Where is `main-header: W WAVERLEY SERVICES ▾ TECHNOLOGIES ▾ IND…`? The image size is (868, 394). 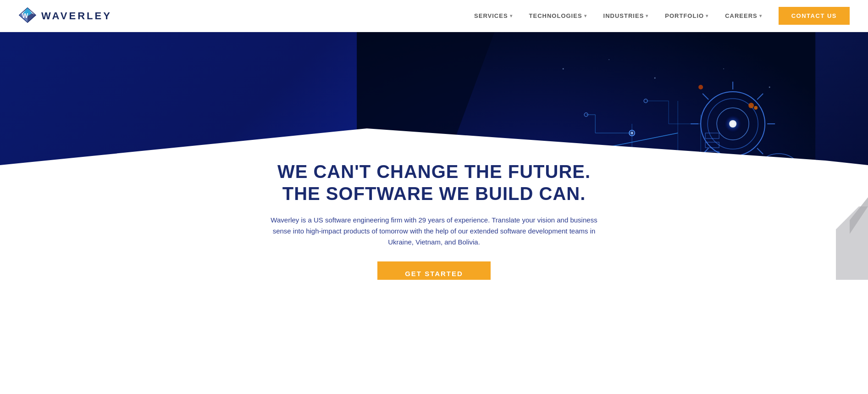
main-header: W WAVERLEY SERVICES ▾ TECHNOLOGIES ▾ IND… is located at coordinates (434, 16).